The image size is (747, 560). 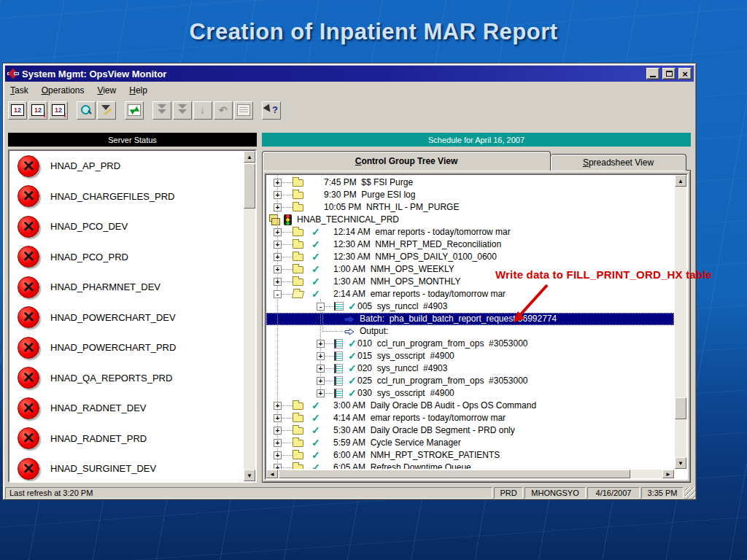 I want to click on tree-item: +9:30 PM Purge ESI log, so click(x=470, y=195).